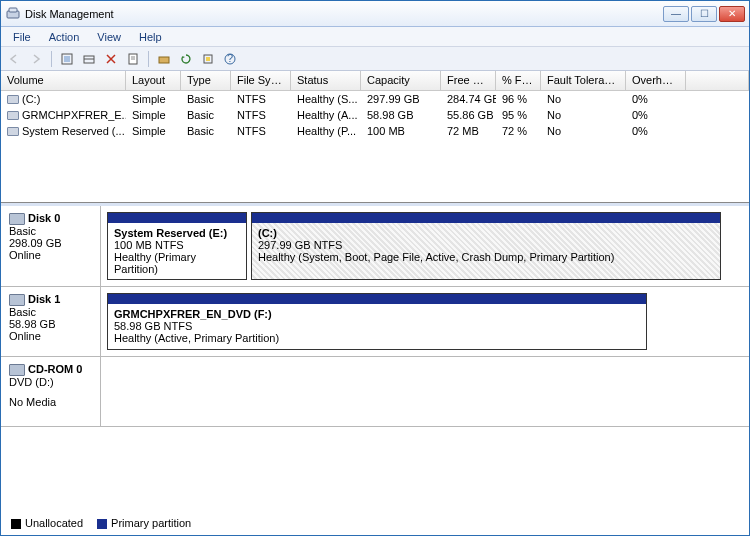  What do you see at coordinates (375, 131) in the screenshot?
I see `volume-row: System Reserved (...SimpleBasicNTFSHealt…` at bounding box center [375, 131].